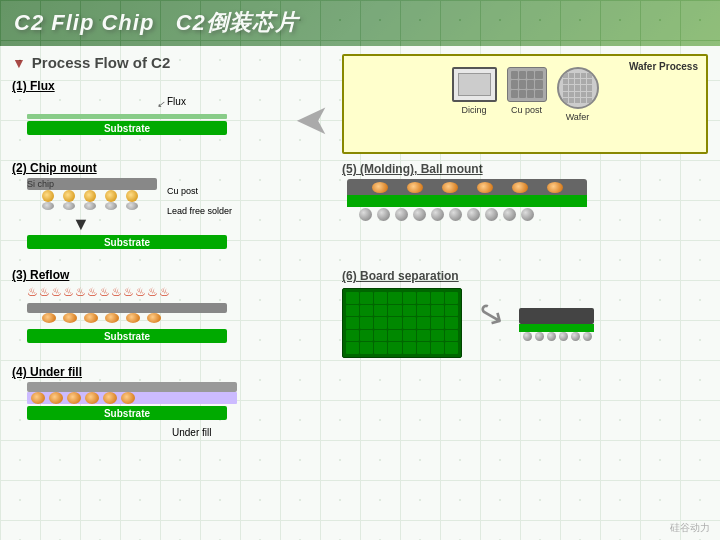 Image resolution: width=720 pixels, height=540 pixels. What do you see at coordinates (690, 528) in the screenshot?
I see `watermark: 硅谷动力` at bounding box center [690, 528].